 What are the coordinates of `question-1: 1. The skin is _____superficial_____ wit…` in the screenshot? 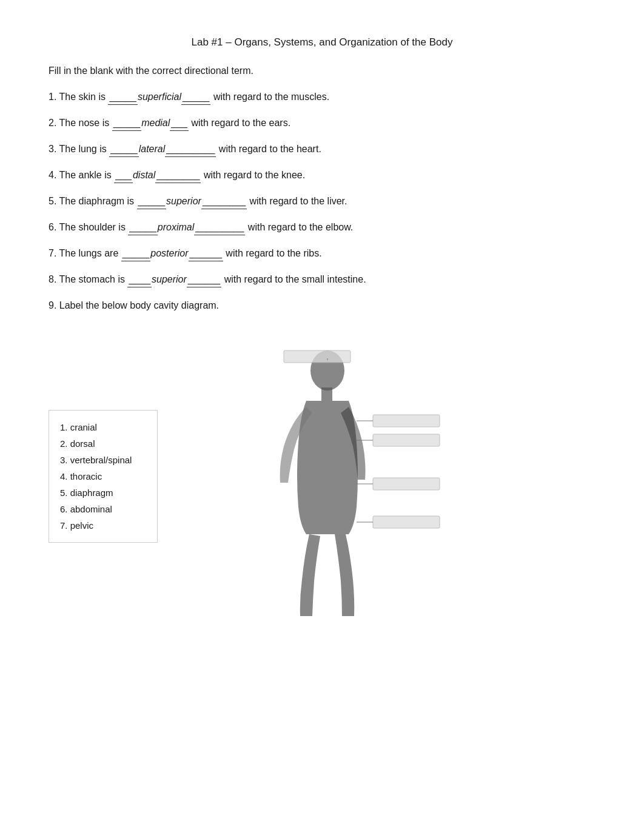 It's located at (322, 97).